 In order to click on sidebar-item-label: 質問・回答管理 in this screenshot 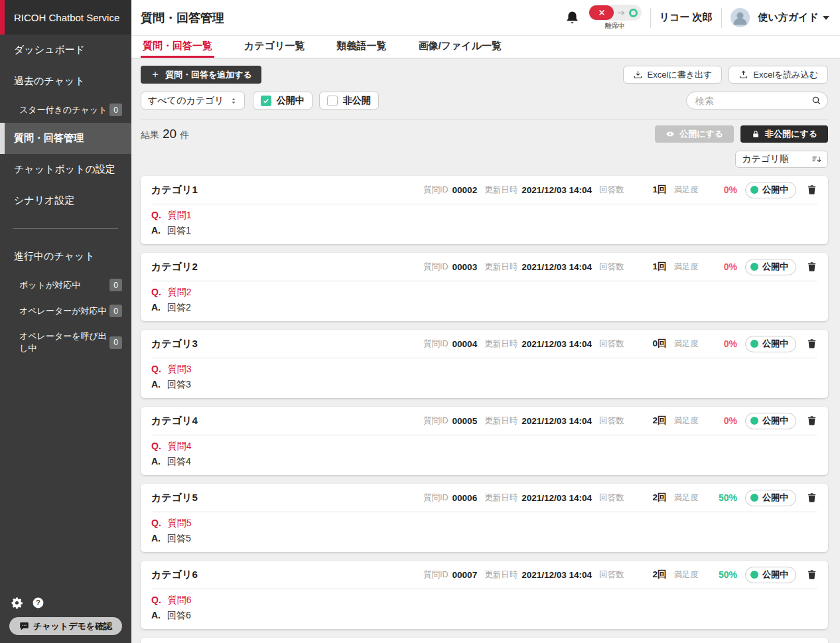, I will do `click(49, 138)`.